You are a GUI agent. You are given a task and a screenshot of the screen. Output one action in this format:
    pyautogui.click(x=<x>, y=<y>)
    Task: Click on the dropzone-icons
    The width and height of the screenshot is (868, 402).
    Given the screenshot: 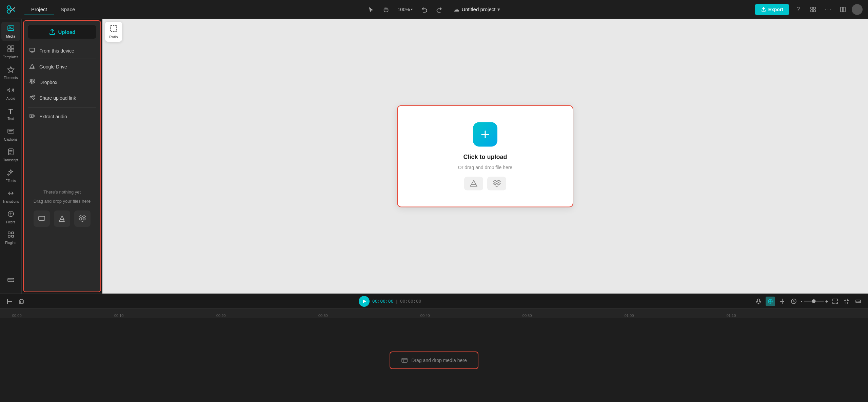 What is the action you would take?
    pyautogui.click(x=485, y=184)
    